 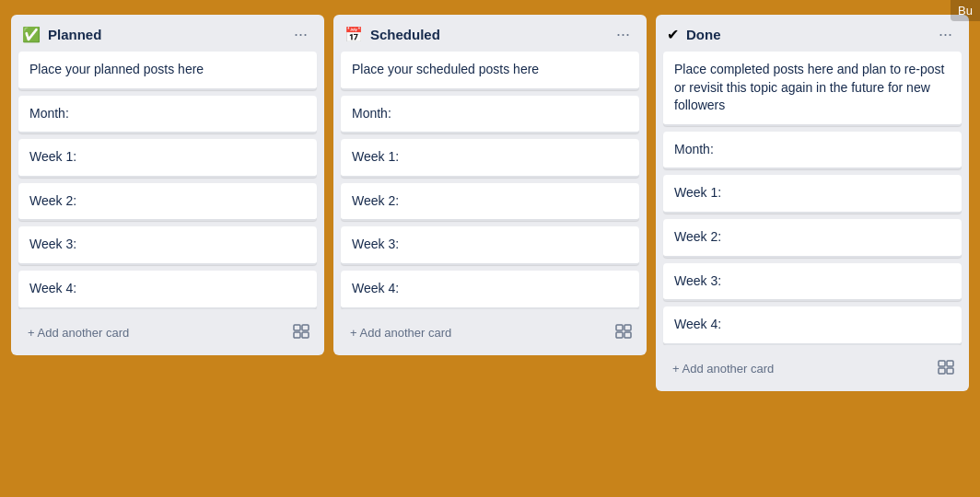 I want to click on card-done-0: Place completed posts here and plan to r…, so click(x=812, y=88).